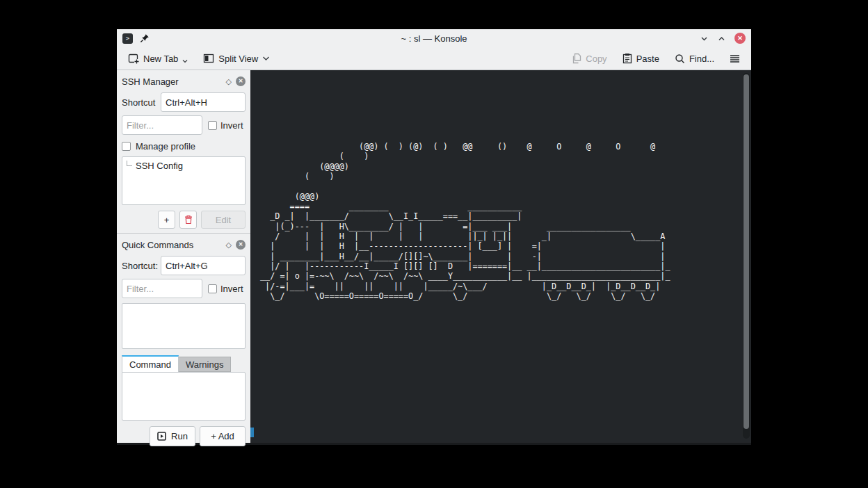 The image size is (868, 488). What do you see at coordinates (150, 364) in the screenshot?
I see `tab-command: Command` at bounding box center [150, 364].